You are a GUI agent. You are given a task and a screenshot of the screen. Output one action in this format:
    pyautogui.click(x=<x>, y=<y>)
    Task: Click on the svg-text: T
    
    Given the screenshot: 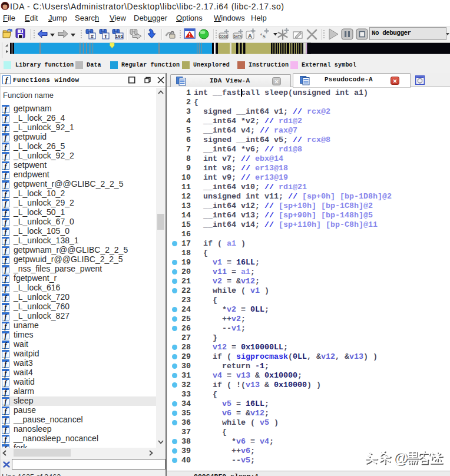 What is the action you would take?
    pyautogui.click(x=106, y=37)
    